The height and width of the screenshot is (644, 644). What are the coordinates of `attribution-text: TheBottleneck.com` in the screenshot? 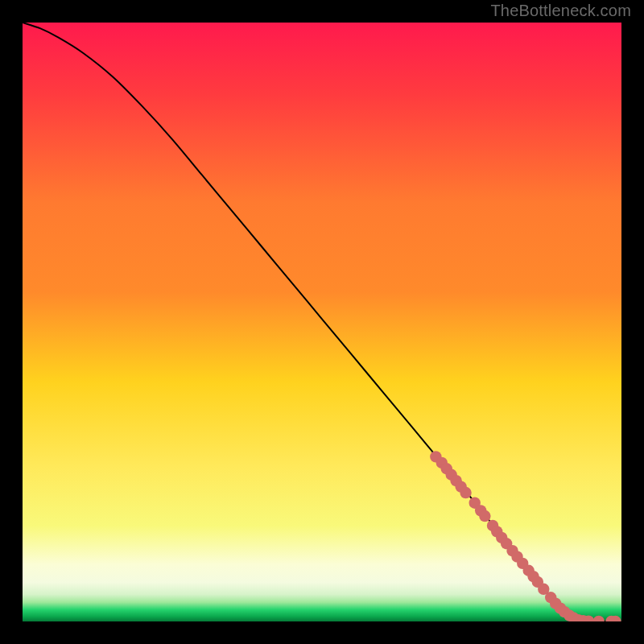 It's located at (560, 11).